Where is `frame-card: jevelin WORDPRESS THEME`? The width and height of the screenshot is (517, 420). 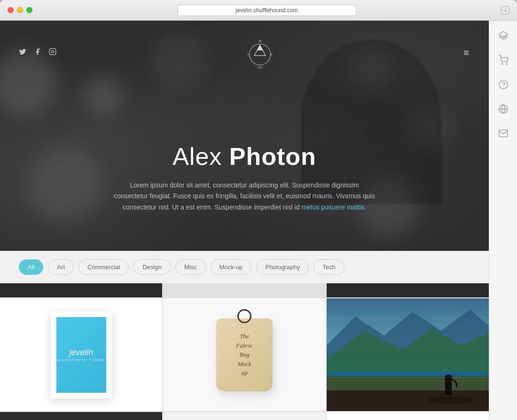
frame-card: jevelin WORDPRESS THEME is located at coordinates (81, 355).